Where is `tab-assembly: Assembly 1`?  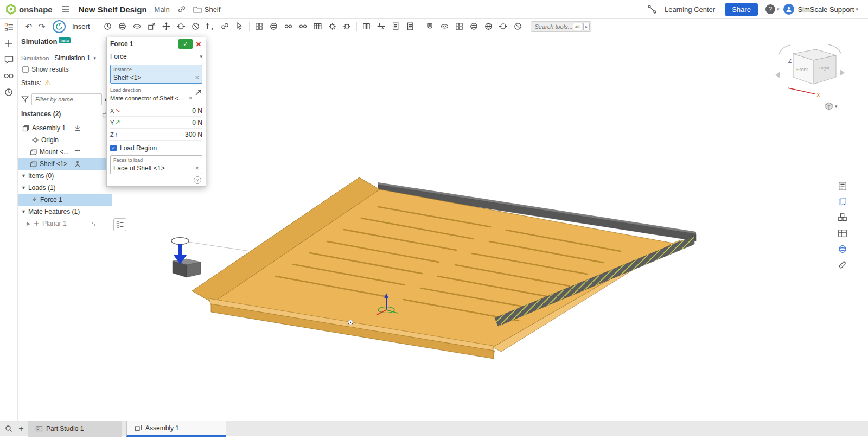 tab-assembly: Assembly 1 is located at coordinates (176, 429).